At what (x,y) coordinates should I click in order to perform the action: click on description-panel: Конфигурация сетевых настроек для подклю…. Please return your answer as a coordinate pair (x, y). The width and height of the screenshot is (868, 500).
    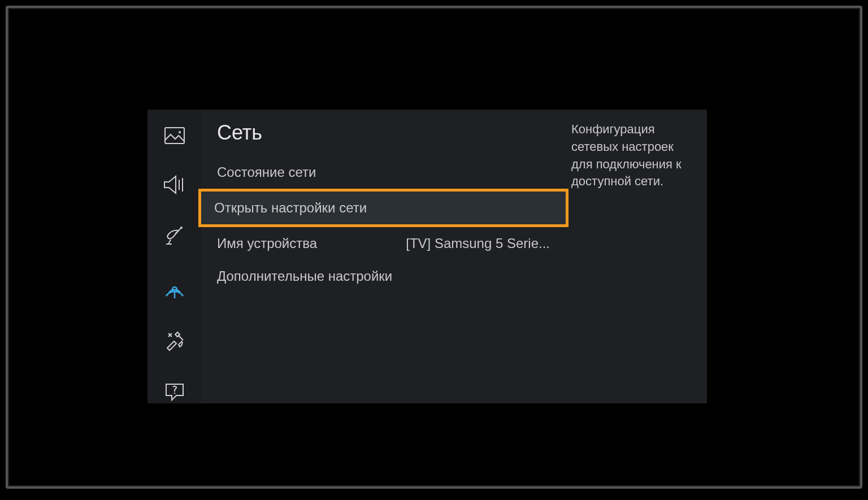
    Looking at the image, I should click on (636, 256).